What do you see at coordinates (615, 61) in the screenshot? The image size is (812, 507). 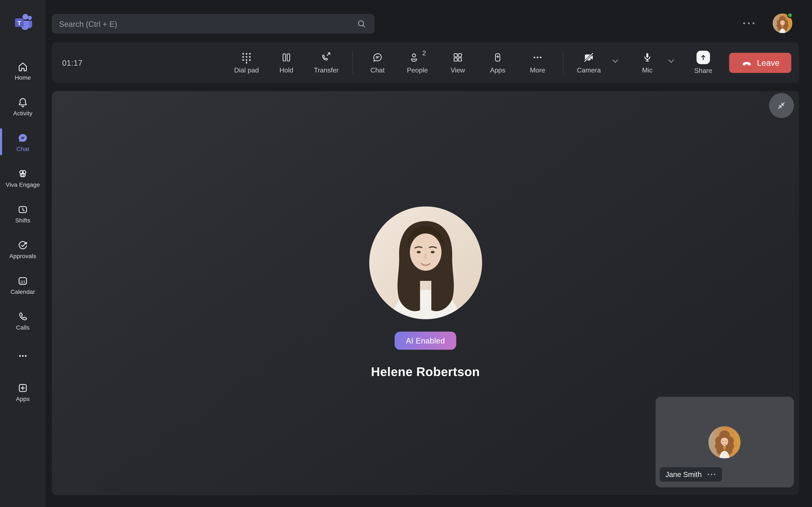 I see `camera-options-chevron-icon` at bounding box center [615, 61].